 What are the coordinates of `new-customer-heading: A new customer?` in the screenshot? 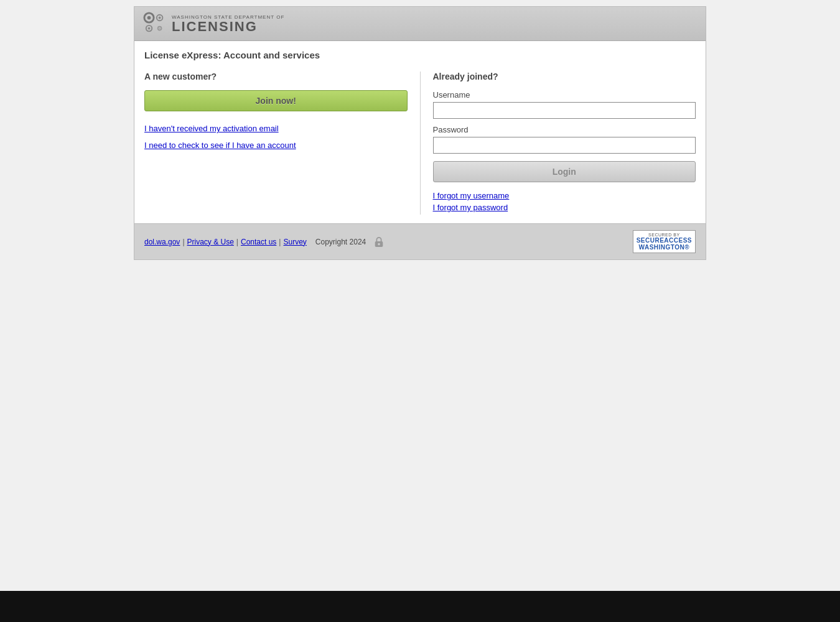 It's located at (276, 77).